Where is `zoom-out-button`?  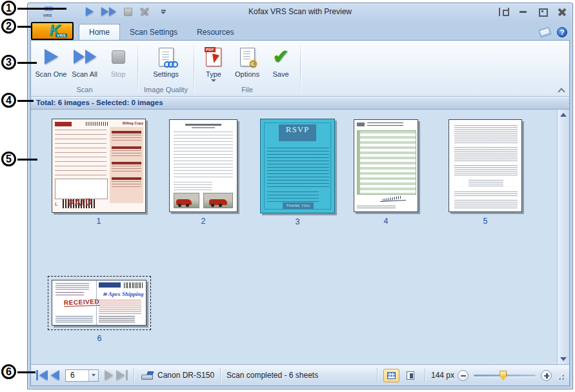
zoom-out-button is located at coordinates (463, 375).